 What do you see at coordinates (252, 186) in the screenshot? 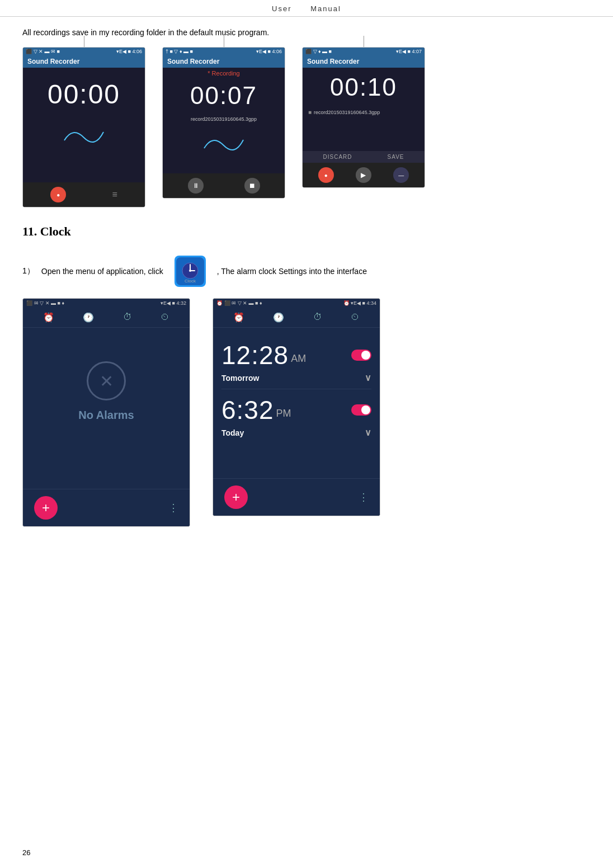
I see `phone2-stop-btn: ⏹` at bounding box center [252, 186].